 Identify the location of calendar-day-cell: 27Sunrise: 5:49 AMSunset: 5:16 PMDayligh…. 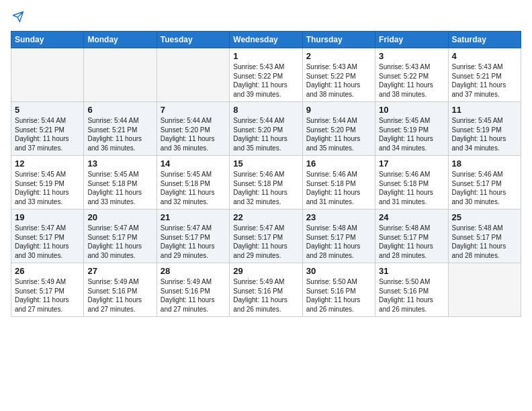
(120, 290).